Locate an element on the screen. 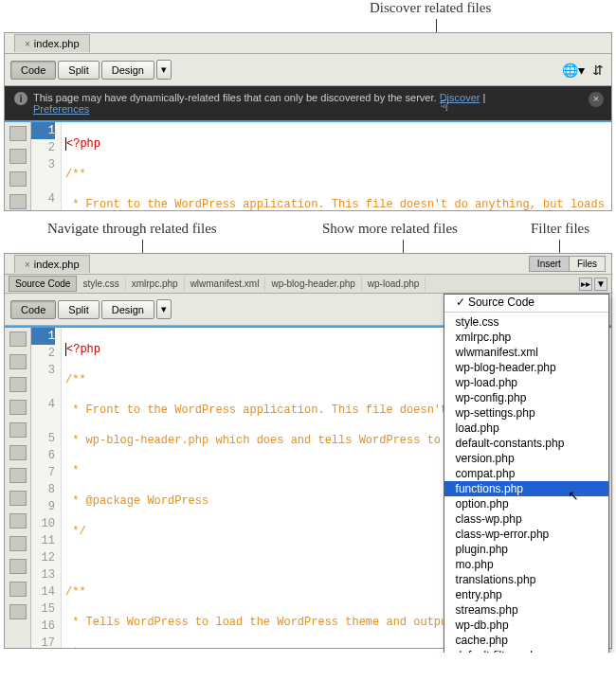 Image resolution: width=616 pixels, height=699 pixels. menu-item: wp-load.php is located at coordinates (527, 383).